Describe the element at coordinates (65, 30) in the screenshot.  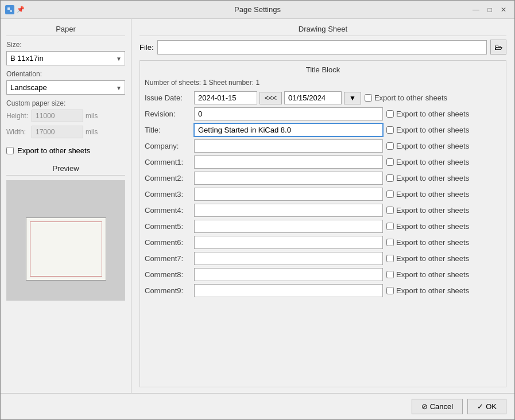
I see `paper-panel-title: Paper` at that location.